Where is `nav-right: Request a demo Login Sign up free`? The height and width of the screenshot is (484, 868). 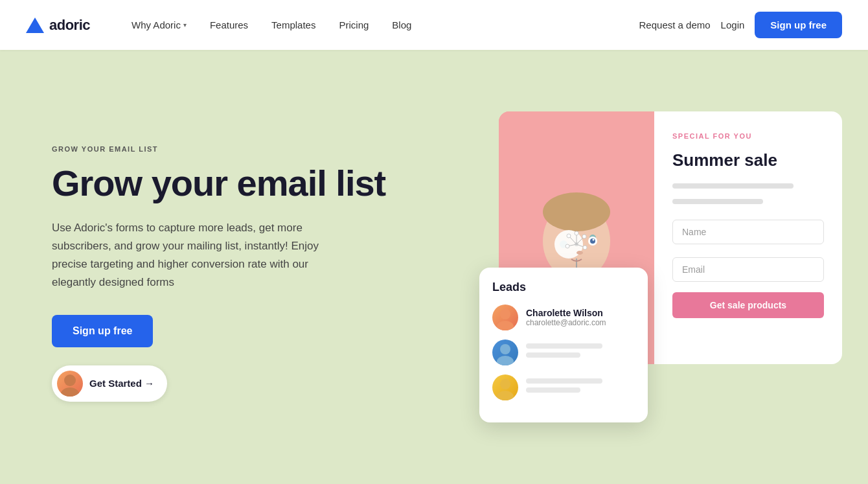
nav-right: Request a demo Login Sign up free is located at coordinates (741, 25).